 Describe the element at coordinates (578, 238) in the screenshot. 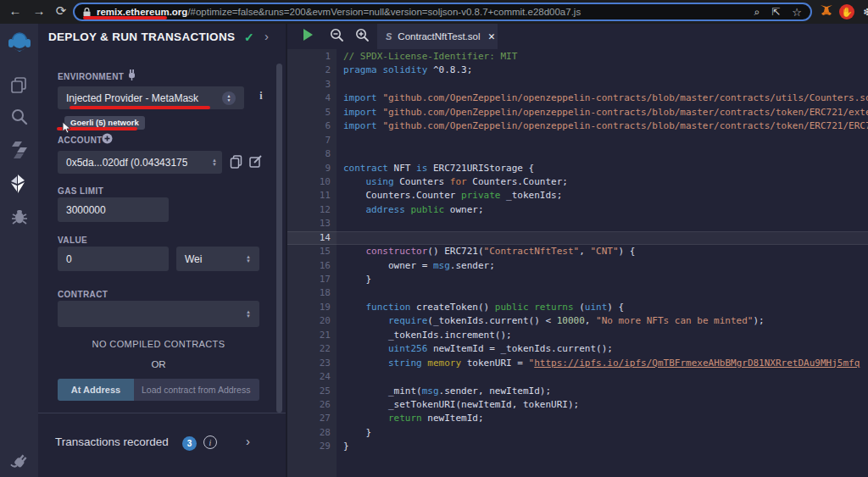

I see `code-line-14: 14` at that location.